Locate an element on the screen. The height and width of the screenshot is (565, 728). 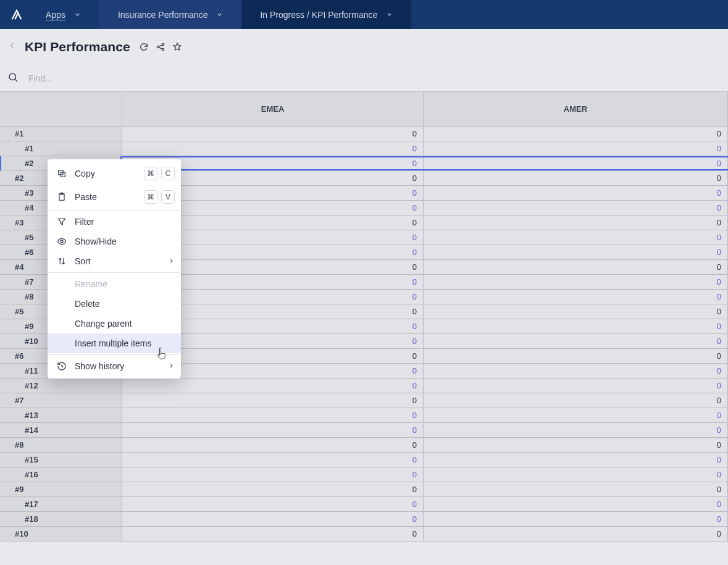
menu-item-delete: Delete is located at coordinates (114, 304).